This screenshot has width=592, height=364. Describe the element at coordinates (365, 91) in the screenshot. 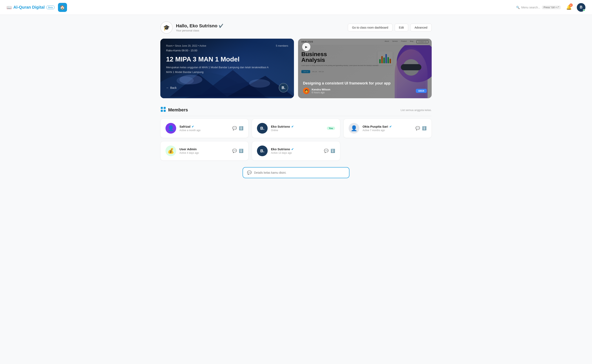

I see `video-author: 🧑 Kendra Wilson 6 hours ago UI/UX` at that location.